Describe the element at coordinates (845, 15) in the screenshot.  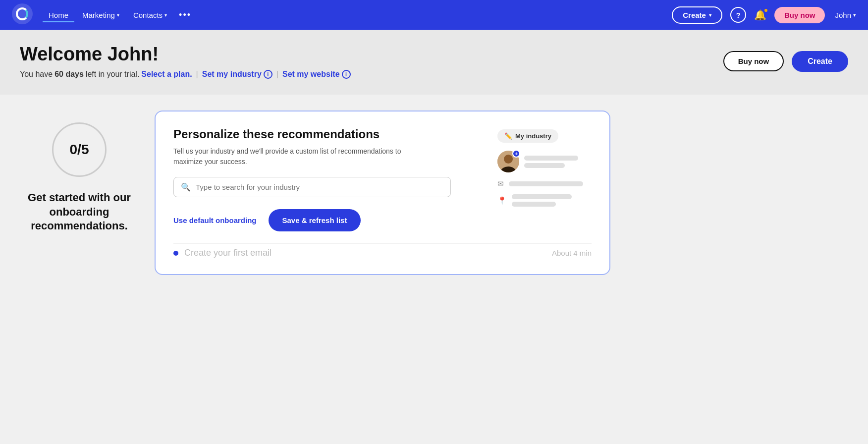
I see `user-menu-button: John ▾` at that location.